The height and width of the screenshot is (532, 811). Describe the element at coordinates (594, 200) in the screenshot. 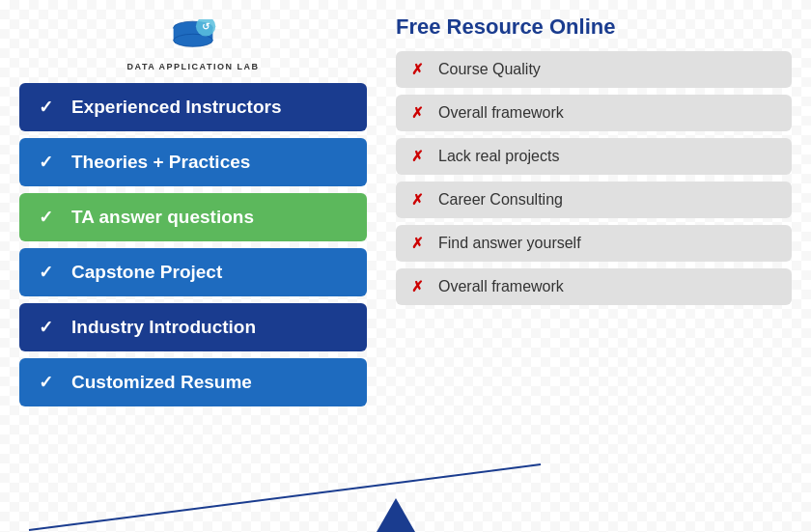

I see `con-item: ✗ Career Consulting` at that location.